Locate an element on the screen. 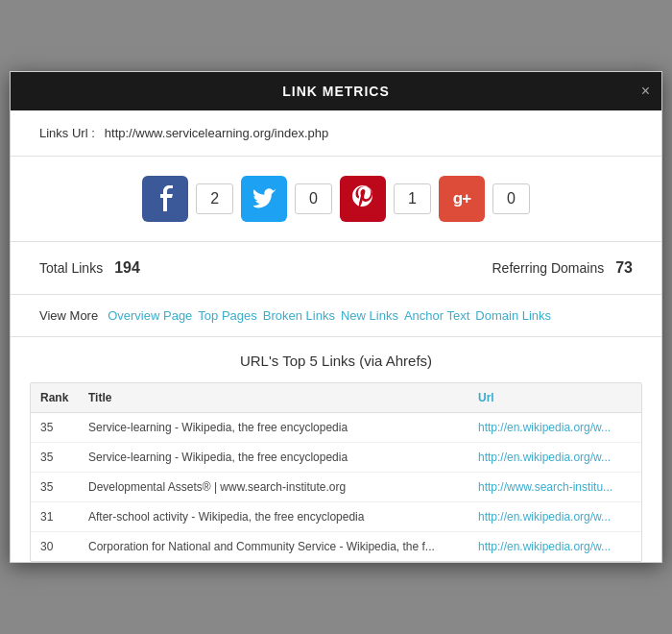 This screenshot has width=672, height=634. googleplus-icon: g+ is located at coordinates (462, 199).